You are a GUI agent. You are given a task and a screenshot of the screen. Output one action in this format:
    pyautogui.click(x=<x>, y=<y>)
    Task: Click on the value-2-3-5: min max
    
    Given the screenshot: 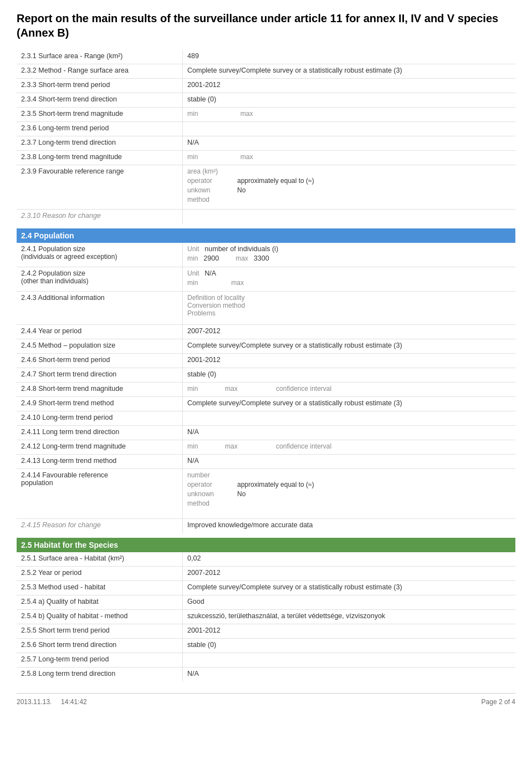 What is the action you would take?
    pyautogui.click(x=349, y=114)
    